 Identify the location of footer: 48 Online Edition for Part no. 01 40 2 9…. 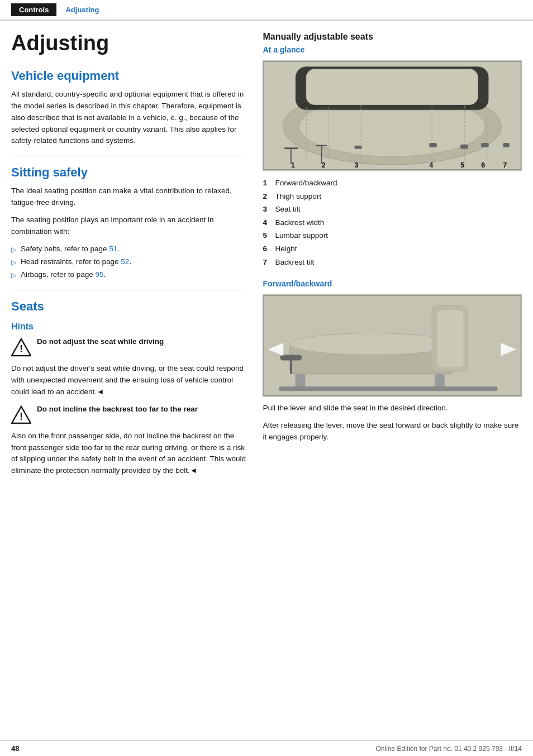
(266, 748).